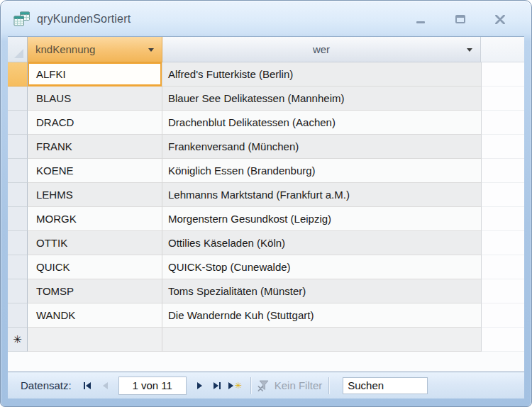 The width and height of the screenshot is (532, 407). What do you see at coordinates (95, 267) in the screenshot?
I see `cell-kndkennung: QUICK` at bounding box center [95, 267].